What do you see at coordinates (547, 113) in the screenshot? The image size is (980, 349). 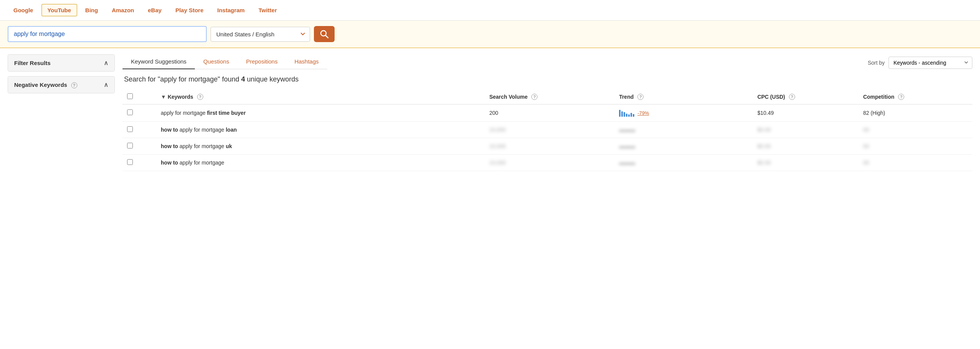 I see `table-row: apply for mortgage first time buyer 200` at bounding box center [547, 113].